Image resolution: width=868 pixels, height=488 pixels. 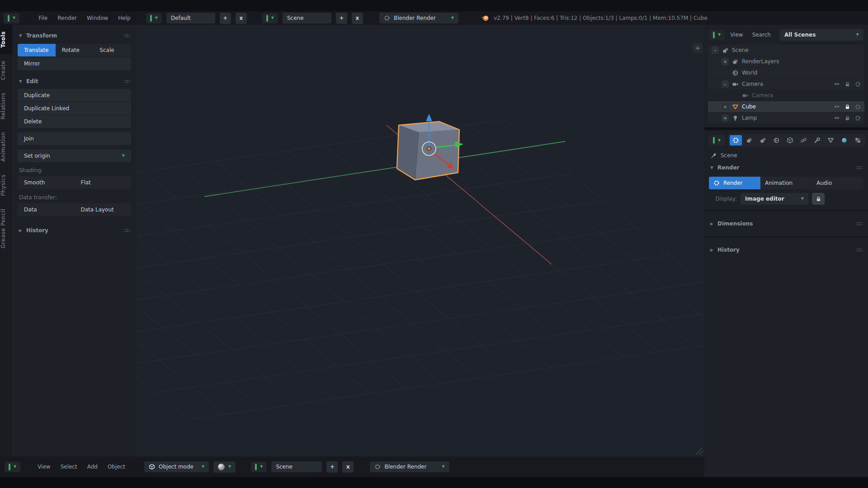 I want to click on duplicate-linked-button: Duplicate Linked, so click(x=74, y=108).